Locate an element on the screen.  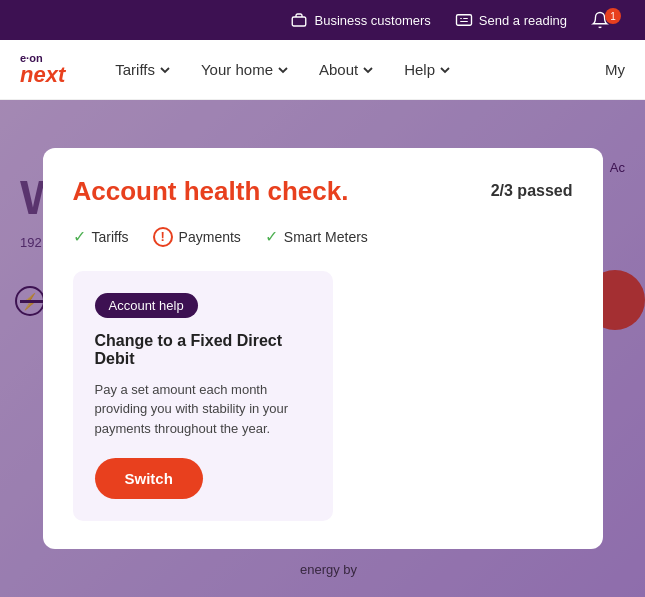
send-reading-link: Send a reading is located at coordinates (511, 20).